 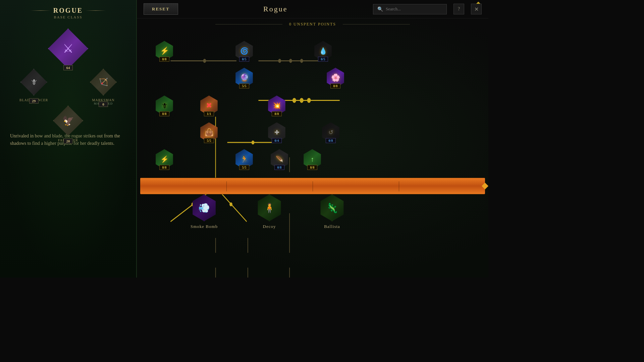 What do you see at coordinates (279, 168) in the screenshot?
I see `feathers-count: 0/8` at bounding box center [279, 168].